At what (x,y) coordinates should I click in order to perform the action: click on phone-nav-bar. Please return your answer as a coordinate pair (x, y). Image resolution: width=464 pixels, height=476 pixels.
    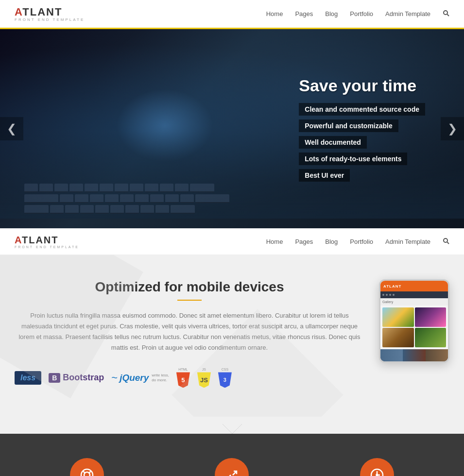
    Looking at the image, I should click on (414, 295).